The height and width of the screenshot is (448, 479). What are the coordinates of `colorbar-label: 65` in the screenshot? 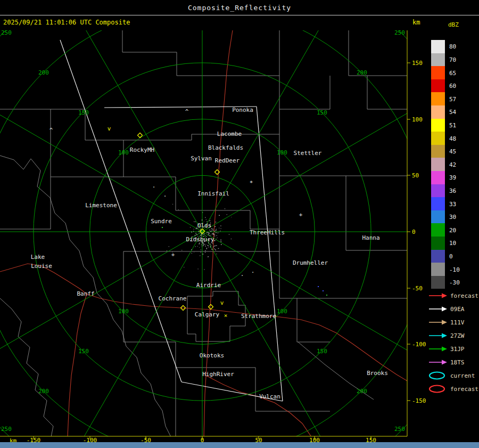 It's located at (452, 72).